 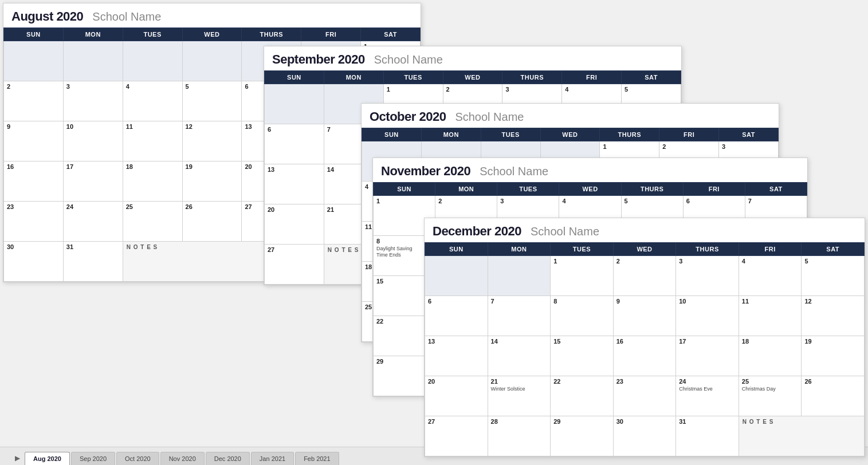 What do you see at coordinates (519, 301) in the screenshot?
I see `day-number: 7` at bounding box center [519, 301].